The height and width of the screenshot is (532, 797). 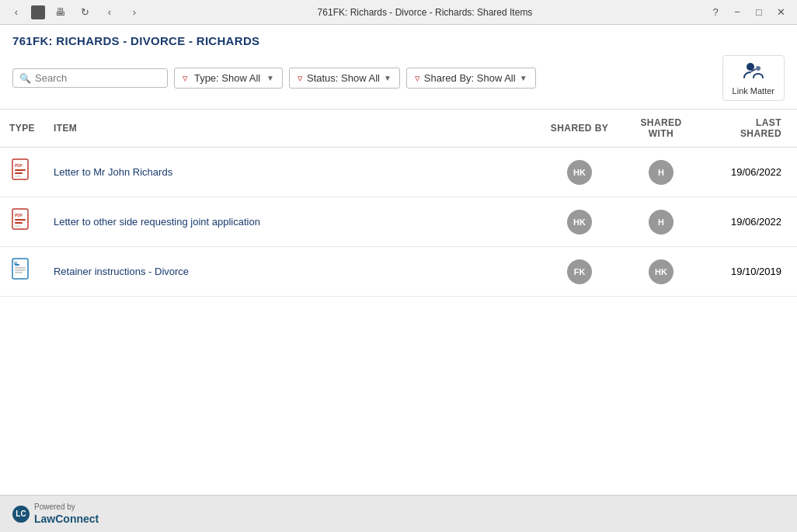 I want to click on type-filter-label: Type: Show All, so click(x=227, y=78).